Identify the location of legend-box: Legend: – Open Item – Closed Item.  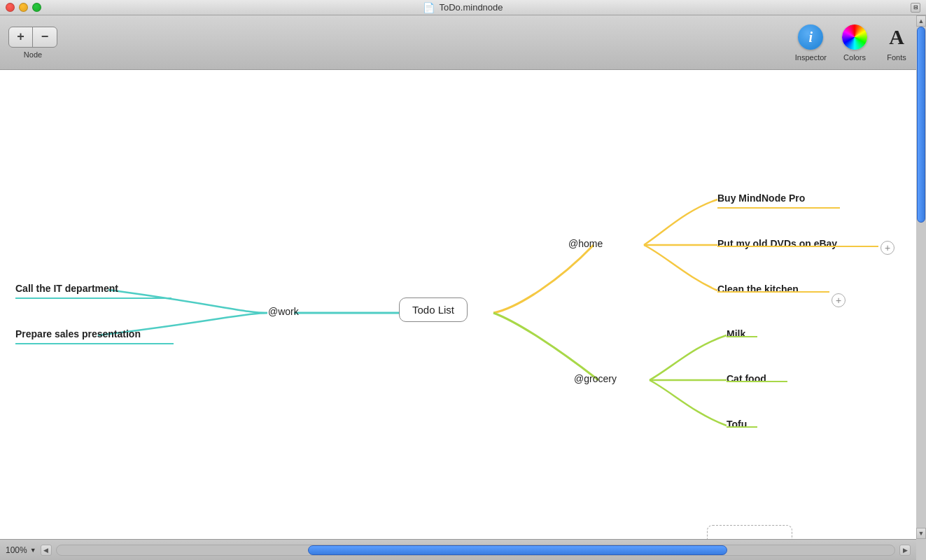
(750, 532).